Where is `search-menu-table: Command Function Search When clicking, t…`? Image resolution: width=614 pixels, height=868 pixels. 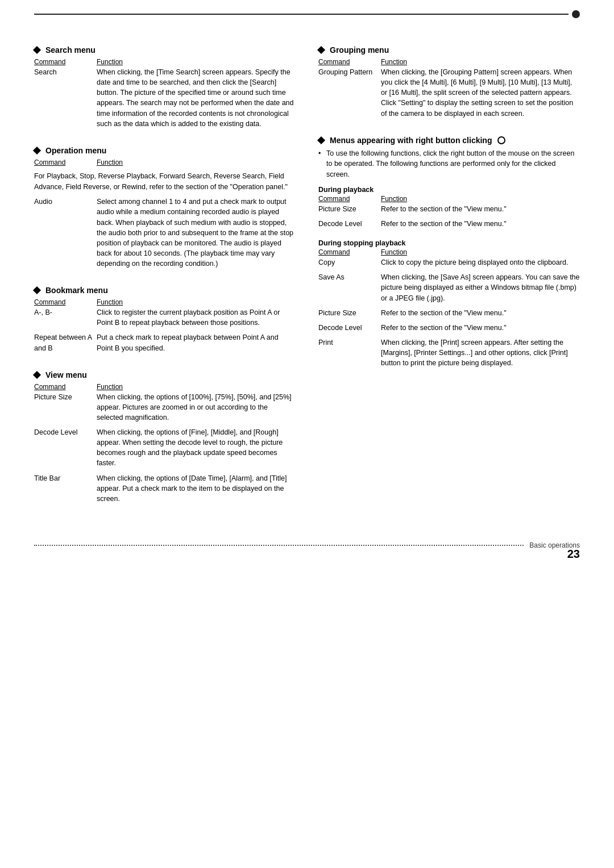
search-menu-table: Command Function Search When clicking, t… is located at coordinates (165, 95).